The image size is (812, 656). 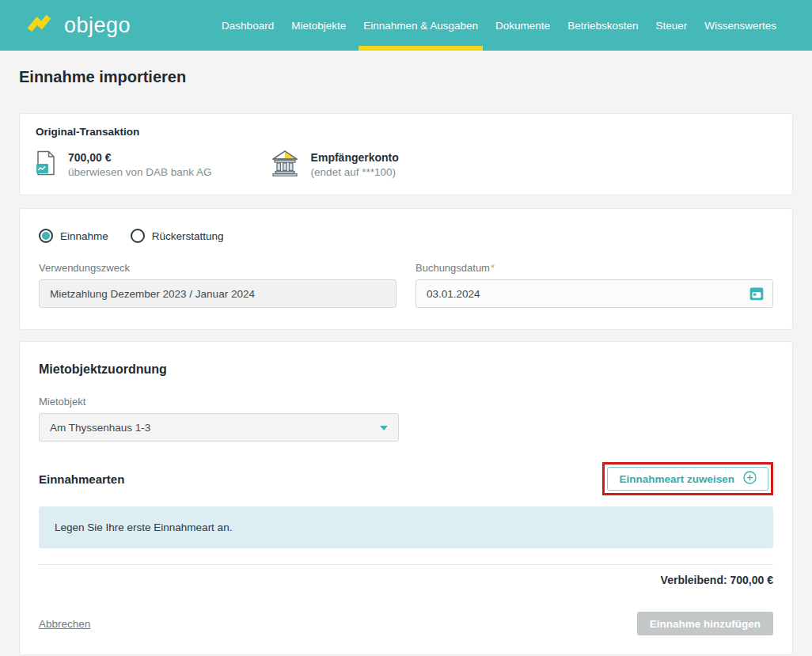 What do you see at coordinates (384, 428) in the screenshot?
I see `chevron-down-icon` at bounding box center [384, 428].